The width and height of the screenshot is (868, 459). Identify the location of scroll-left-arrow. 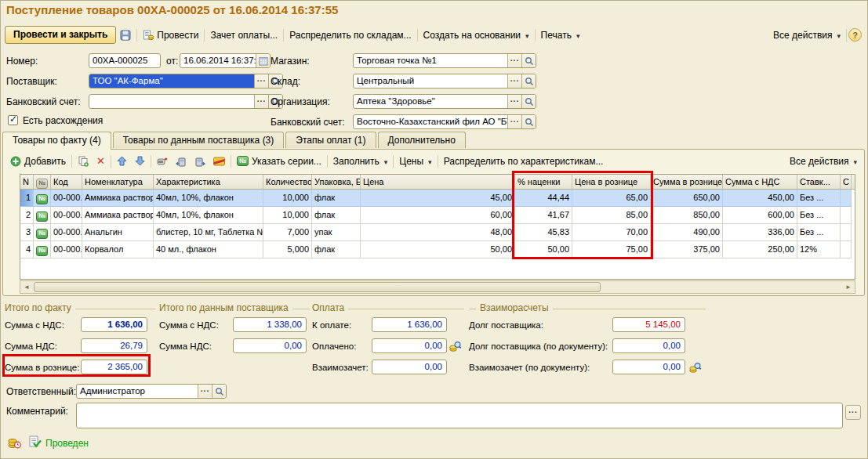
(27, 287).